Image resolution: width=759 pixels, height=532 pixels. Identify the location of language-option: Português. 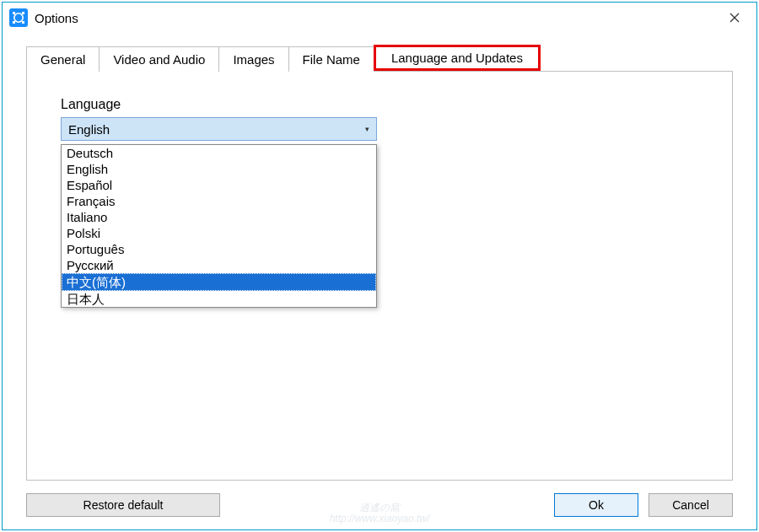
(219, 250).